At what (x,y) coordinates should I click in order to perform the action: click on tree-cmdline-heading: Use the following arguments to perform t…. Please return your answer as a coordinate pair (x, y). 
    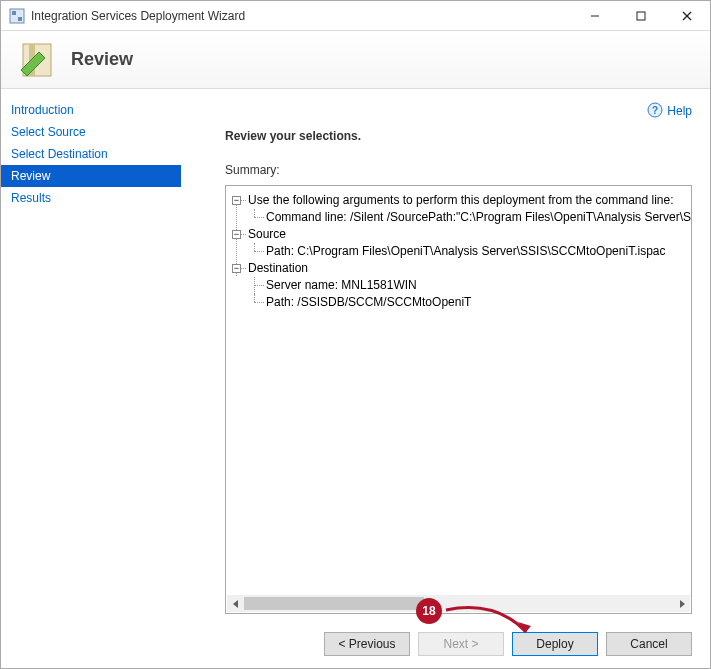
    Looking at the image, I should click on (461, 200).